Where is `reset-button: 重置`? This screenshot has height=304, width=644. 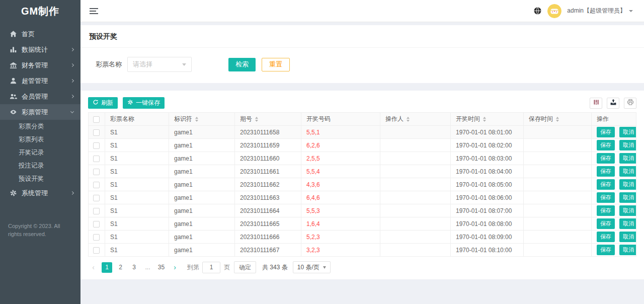 reset-button: 重置 is located at coordinates (276, 64).